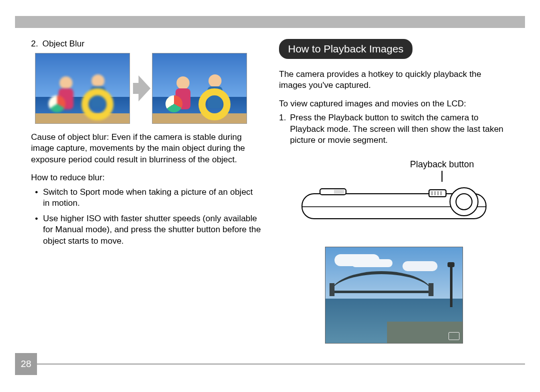 Image resolution: width=540 pixels, height=392 pixels. What do you see at coordinates (282, 118) in the screenshot?
I see `step-number: 1.` at bounding box center [282, 118].